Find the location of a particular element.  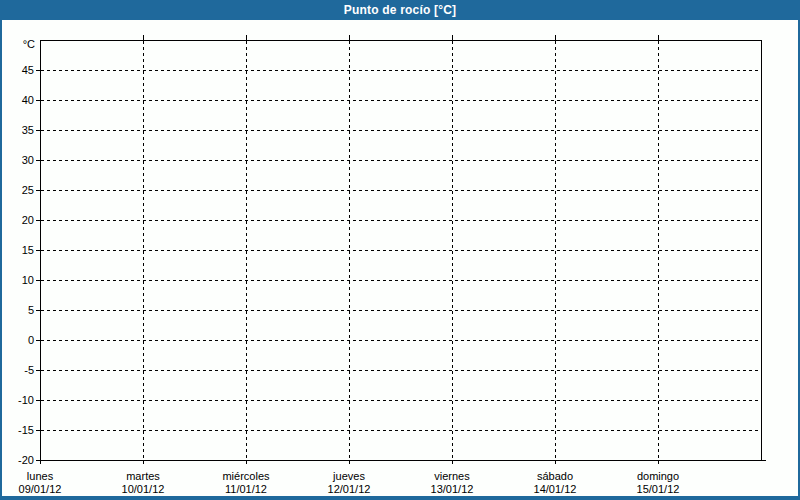

y-tick-label: 20 is located at coordinates (28, 220).